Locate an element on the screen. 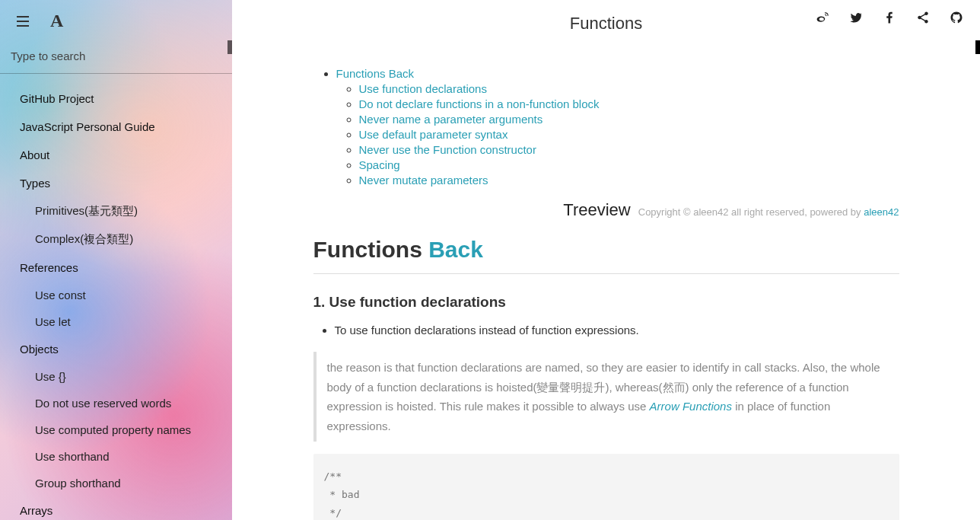 This screenshot has height=520, width=980. toc-item-6: Never mutate parameters is located at coordinates (424, 180).